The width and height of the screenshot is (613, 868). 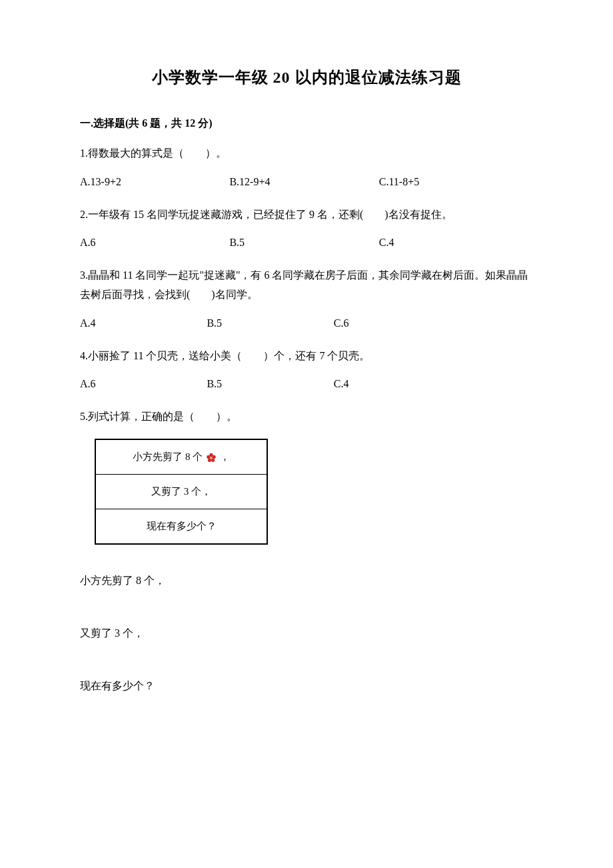 What do you see at coordinates (306, 123) in the screenshot?
I see `section-header: 一.选择题(共 6 题，共 12 分)` at bounding box center [306, 123].